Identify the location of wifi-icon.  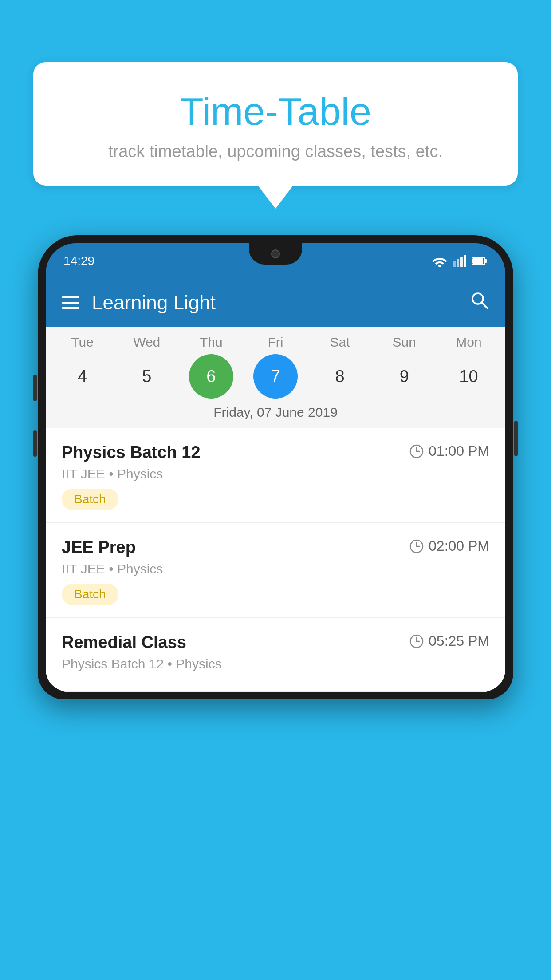
(440, 261).